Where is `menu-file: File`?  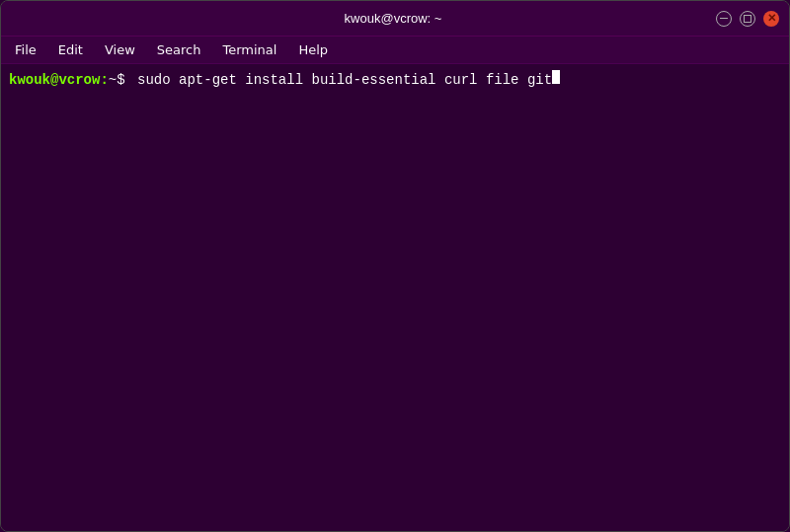 menu-file: File is located at coordinates (26, 49).